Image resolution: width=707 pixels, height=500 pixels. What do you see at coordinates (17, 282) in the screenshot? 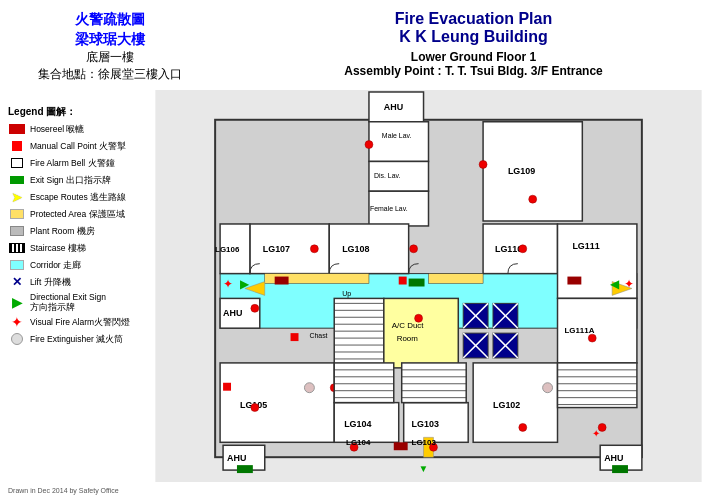
I see `lift-icon: ✕` at bounding box center [17, 282].